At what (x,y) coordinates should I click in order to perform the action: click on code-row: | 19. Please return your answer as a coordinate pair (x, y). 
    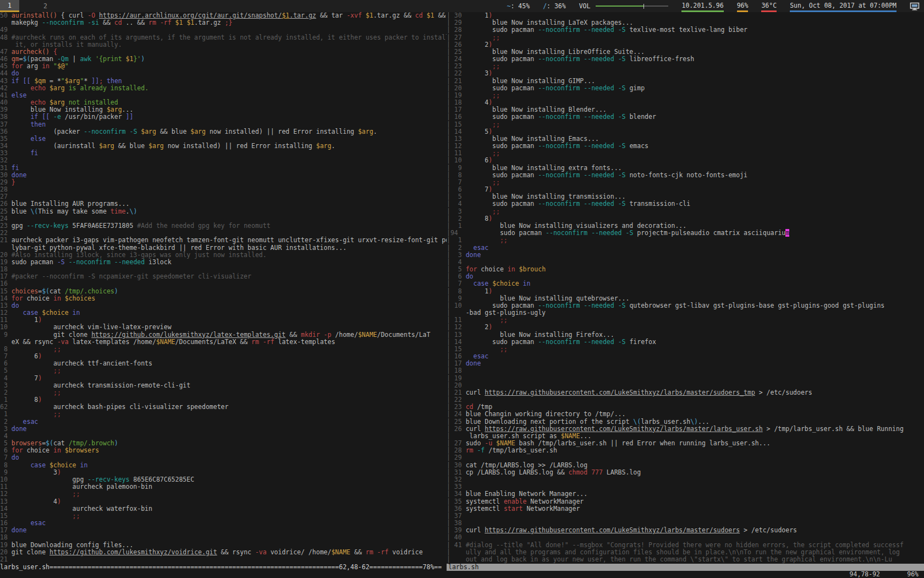
    Looking at the image, I should click on (685, 379).